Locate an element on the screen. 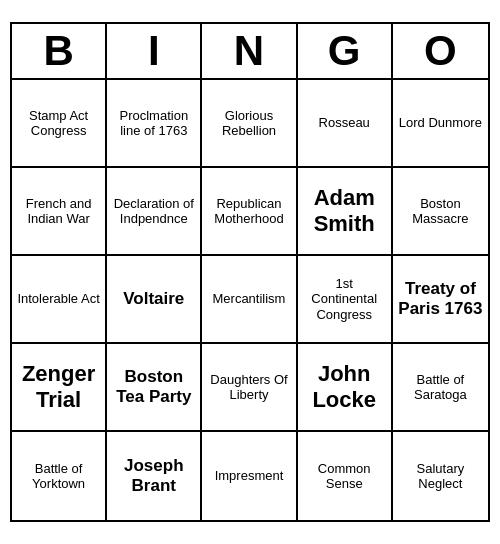 This screenshot has height=544, width=500. cell-text-13: 1st Continental Congress is located at coordinates (344, 300).